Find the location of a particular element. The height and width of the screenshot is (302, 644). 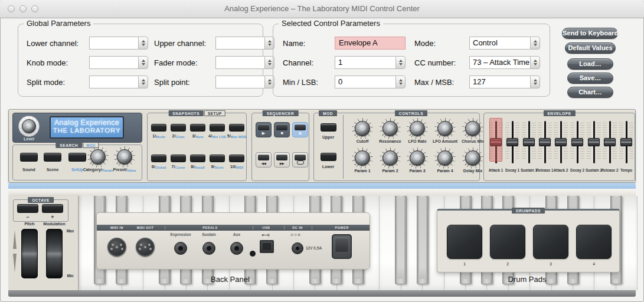

upper-button is located at coordinates (328, 127).